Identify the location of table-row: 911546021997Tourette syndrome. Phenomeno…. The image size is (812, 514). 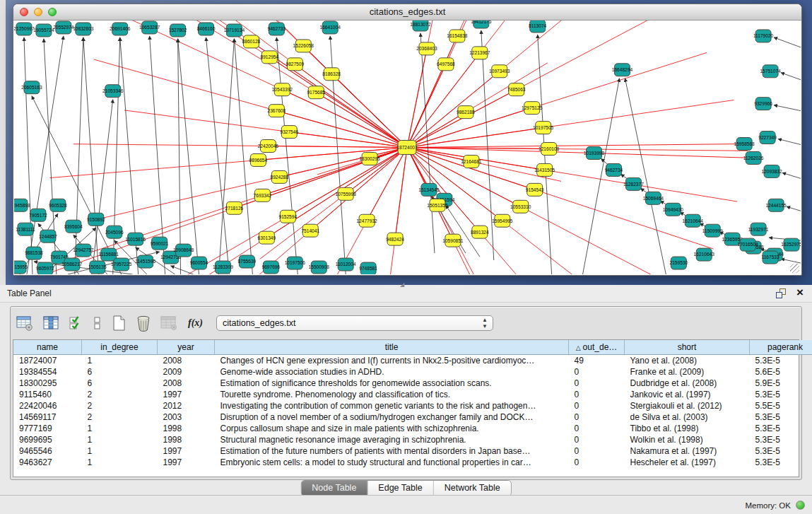
(413, 395).